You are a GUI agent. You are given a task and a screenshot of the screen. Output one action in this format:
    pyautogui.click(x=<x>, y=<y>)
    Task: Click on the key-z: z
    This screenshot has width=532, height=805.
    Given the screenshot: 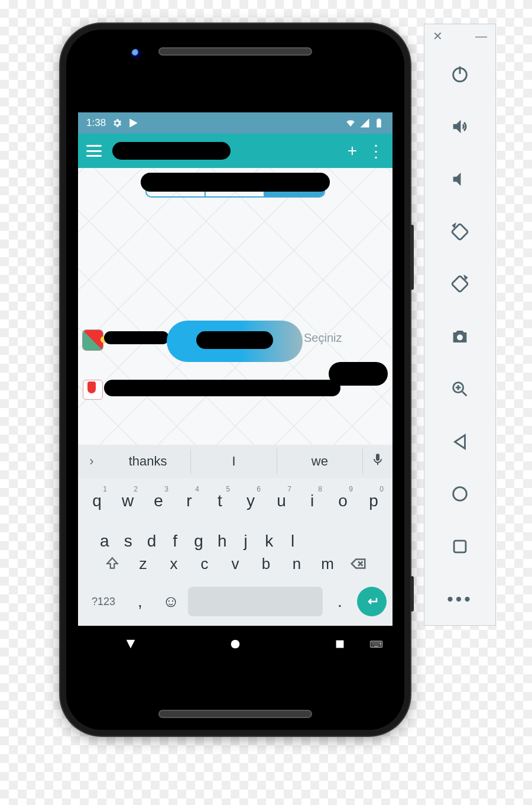 What is the action you would take?
    pyautogui.click(x=143, y=564)
    